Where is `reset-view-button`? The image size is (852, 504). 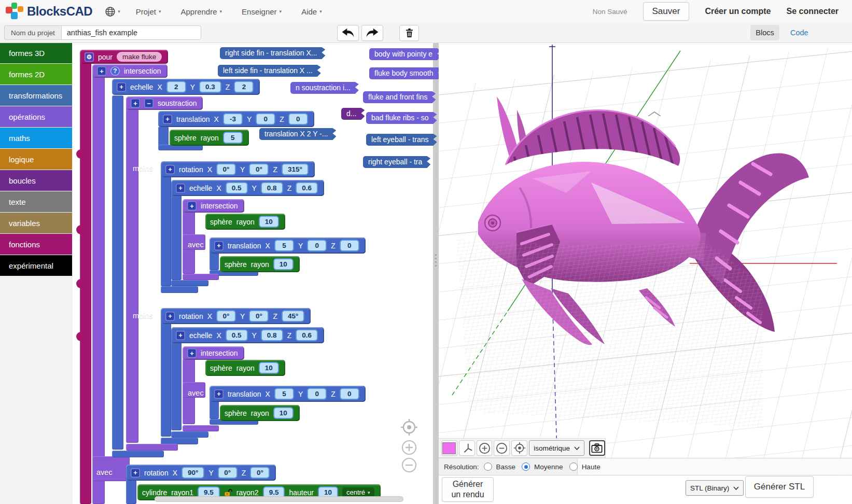
reset-view-button is located at coordinates (520, 448).